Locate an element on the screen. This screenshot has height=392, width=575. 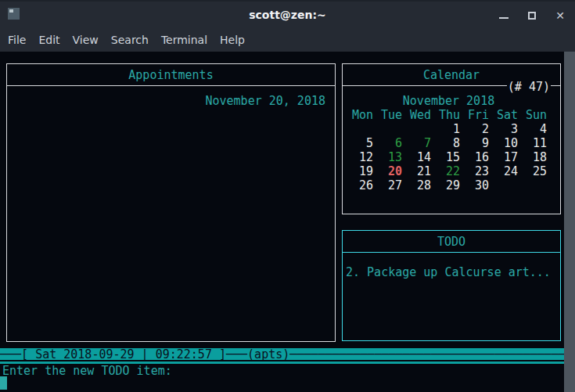
maximize-icon is located at coordinates (532, 16).